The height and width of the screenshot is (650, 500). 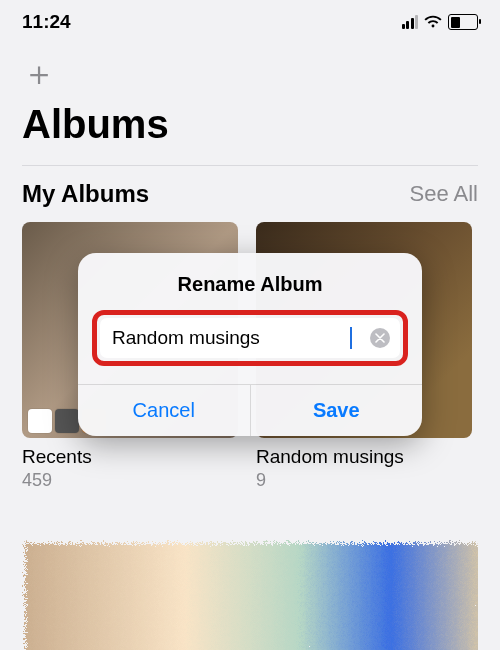 What do you see at coordinates (46, 22) in the screenshot?
I see `status-time: 11:24` at bounding box center [46, 22].